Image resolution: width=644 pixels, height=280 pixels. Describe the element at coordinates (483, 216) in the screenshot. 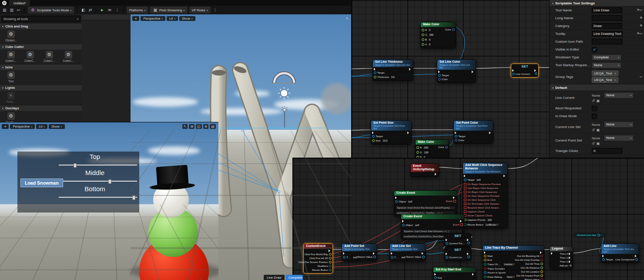

I see `bp-pin: Hover Capture Check` at that location.